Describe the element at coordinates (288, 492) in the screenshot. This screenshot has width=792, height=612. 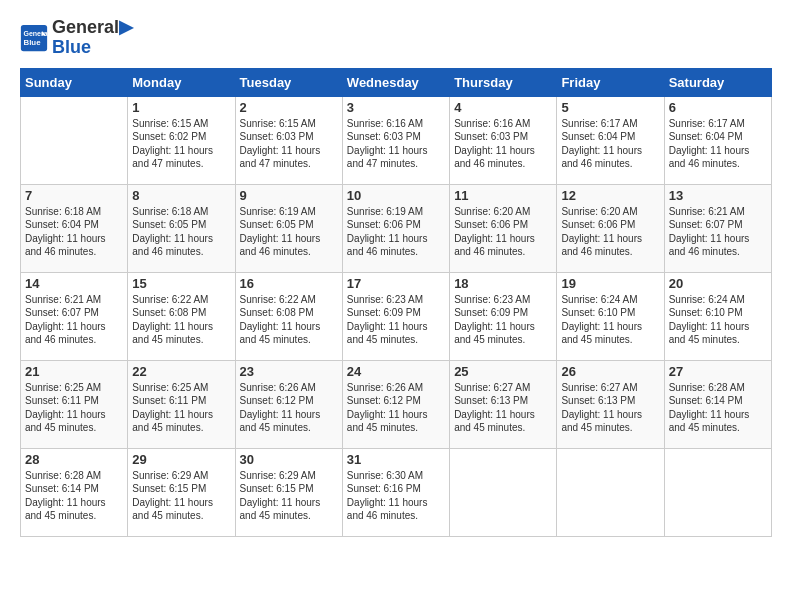
I see `calendar-cell: 30Sunrise: 6:29 AMSunset: 6:15 PMDayligh…` at that location.